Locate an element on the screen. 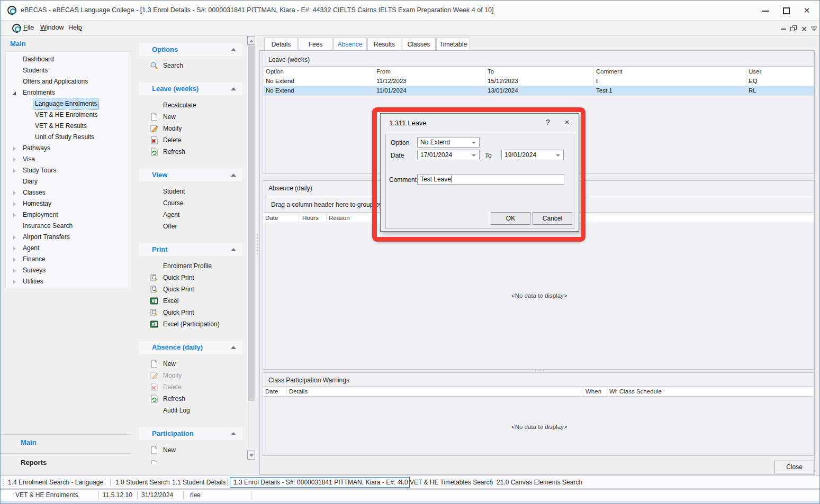 This screenshot has width=820, height=504. tab-fees: Fees is located at coordinates (316, 44).